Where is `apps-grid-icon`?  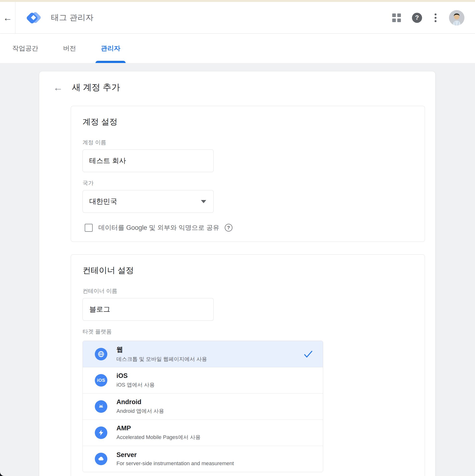 apps-grid-icon is located at coordinates (397, 18).